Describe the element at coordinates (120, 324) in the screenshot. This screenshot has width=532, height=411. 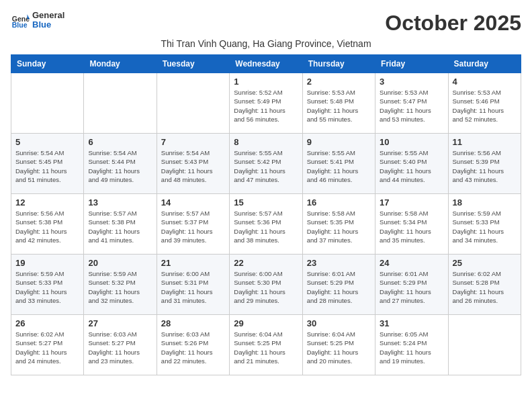
I see `day-number: 27` at that location.